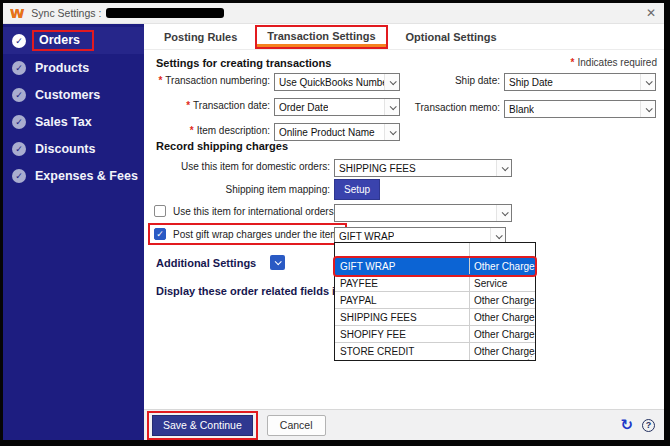  What do you see at coordinates (435, 300) in the screenshot?
I see `dropdown-option-paypal: PAYPAL Other Charge` at bounding box center [435, 300].